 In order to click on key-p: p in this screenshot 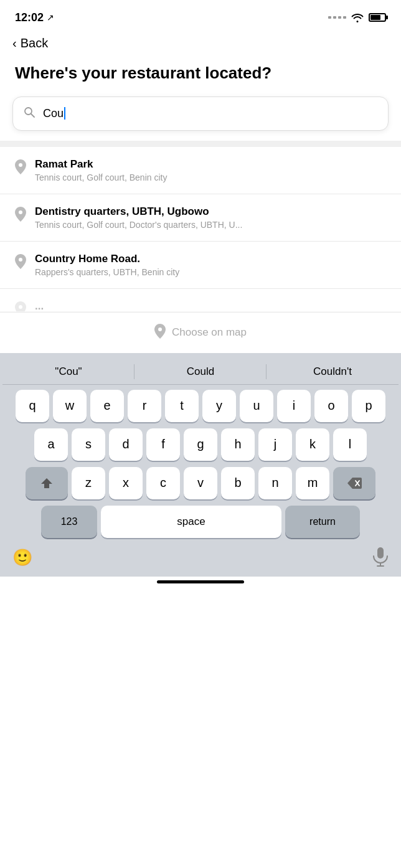, I will do `click(369, 406)`.